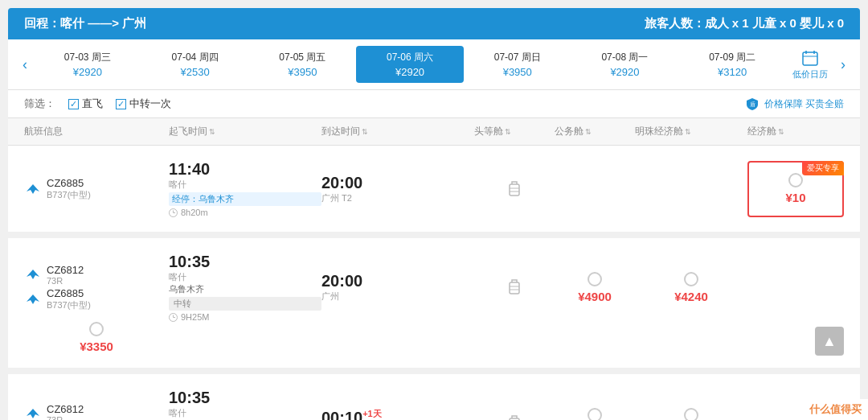  What do you see at coordinates (85, 24) in the screenshot?
I see `route-title: 回程：喀什 ——> 广州` at bounding box center [85, 24].